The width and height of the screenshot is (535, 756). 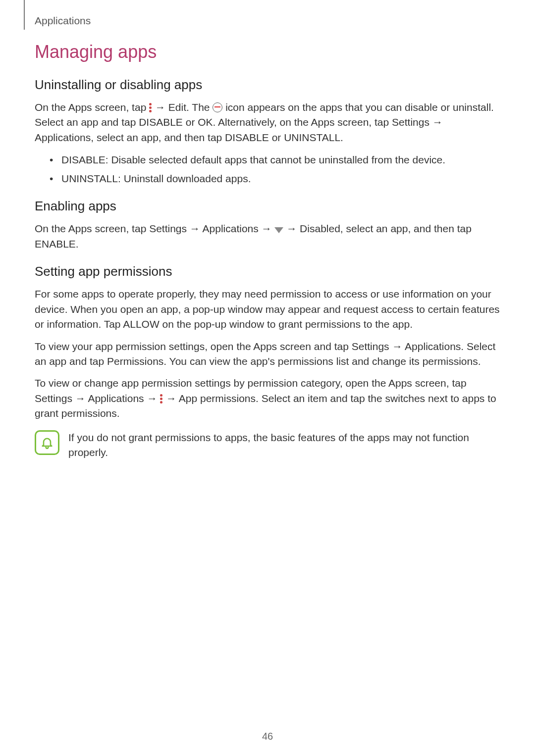 What do you see at coordinates (268, 446) in the screenshot?
I see `note-callout: If you do not grant permissions to apps,…` at bounding box center [268, 446].